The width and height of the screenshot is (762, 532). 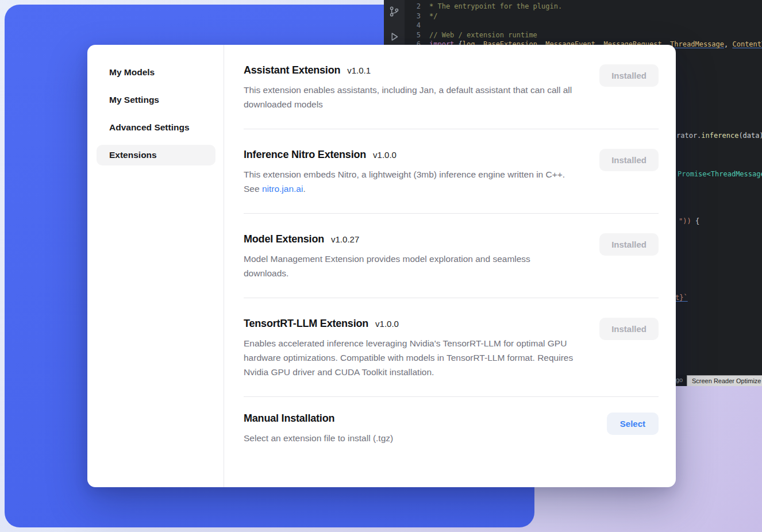 What do you see at coordinates (156, 266) in the screenshot?
I see `settings-sidebar: My Models My Settings Advanced Settings …` at bounding box center [156, 266].